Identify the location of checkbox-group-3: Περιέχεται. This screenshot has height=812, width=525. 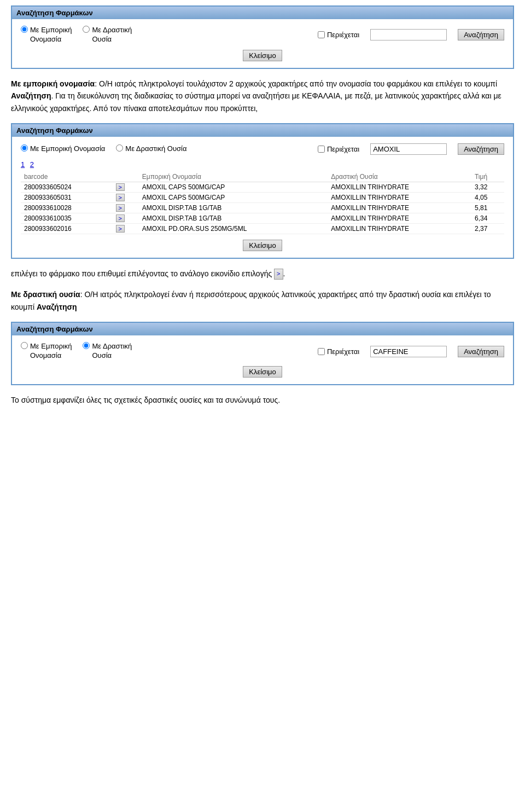
(339, 351).